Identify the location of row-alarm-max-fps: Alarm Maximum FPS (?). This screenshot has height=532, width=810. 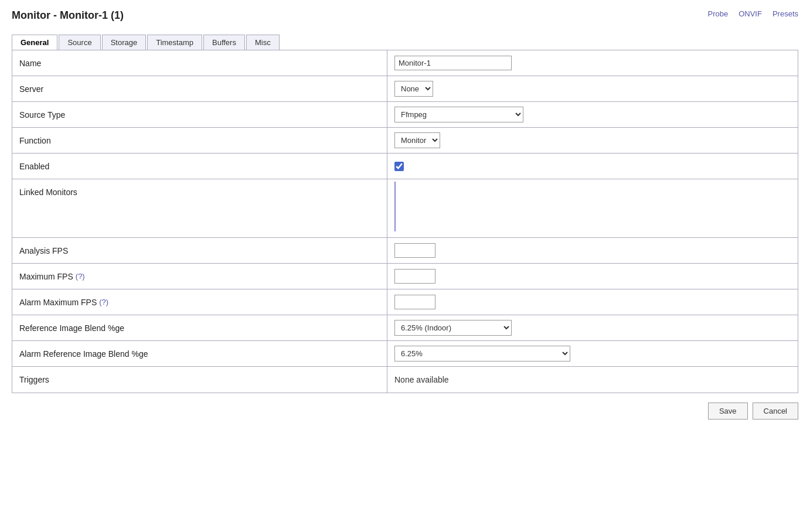
(405, 302).